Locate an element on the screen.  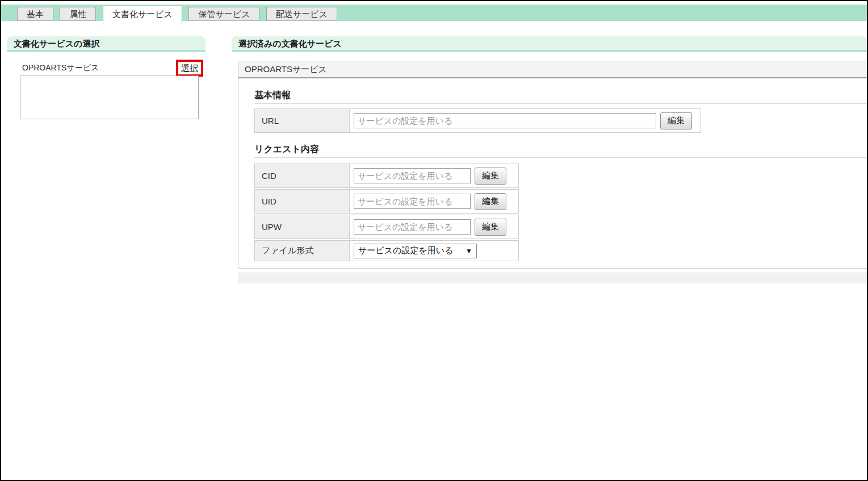
tab-bar: 基本 属性 文書化サービス 保管サービス 配送サービス is located at coordinates (434, 12).